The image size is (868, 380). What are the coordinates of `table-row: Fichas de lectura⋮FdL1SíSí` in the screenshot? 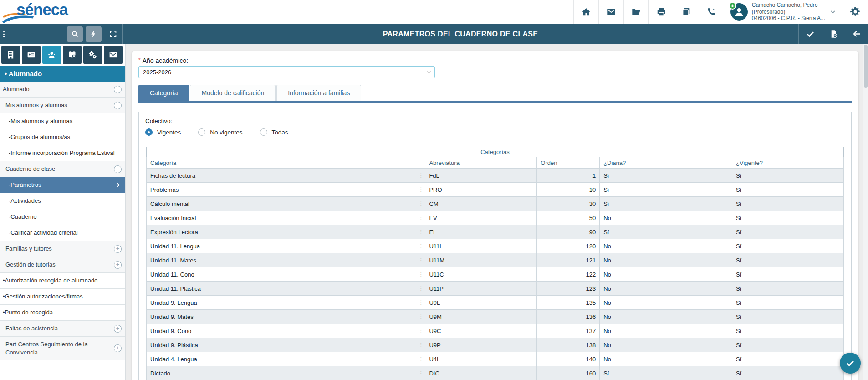 It's located at (495, 176).